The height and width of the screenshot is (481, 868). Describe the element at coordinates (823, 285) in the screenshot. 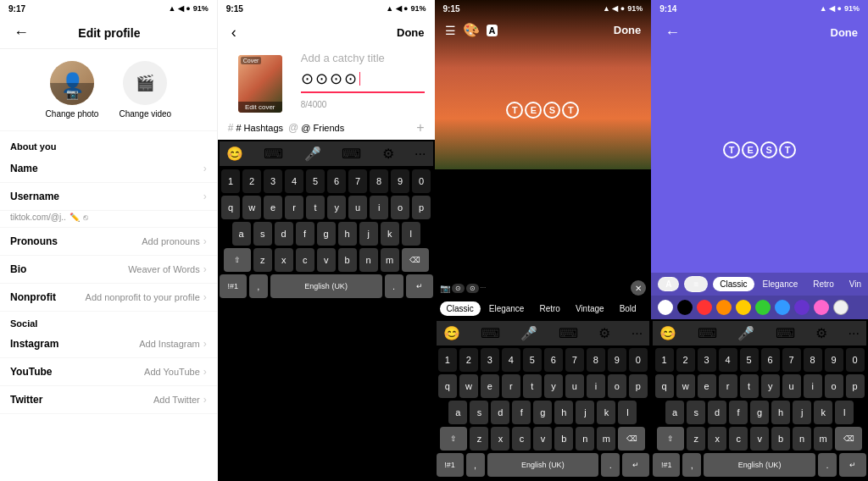

I see `font-retro-4: Retro` at that location.